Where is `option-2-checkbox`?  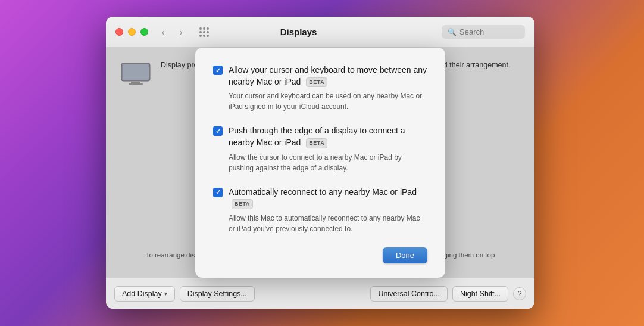
option-2-checkbox is located at coordinates (218, 131).